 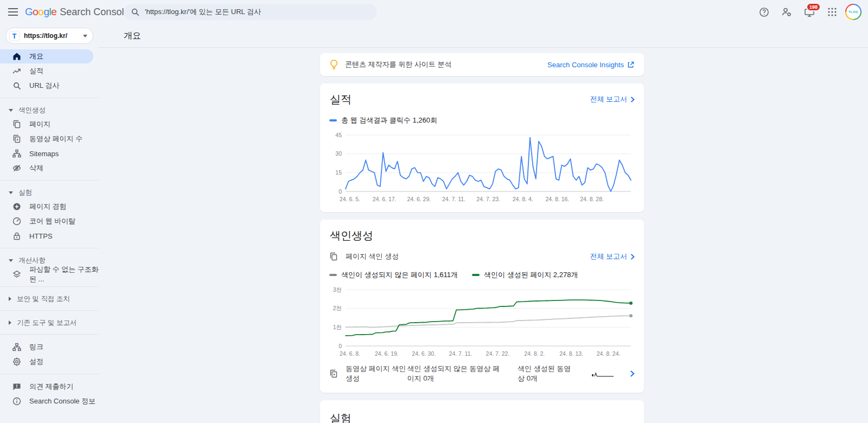 What do you see at coordinates (49, 347) in the screenshot?
I see `sidebar-item-links: 링크` at bounding box center [49, 347].